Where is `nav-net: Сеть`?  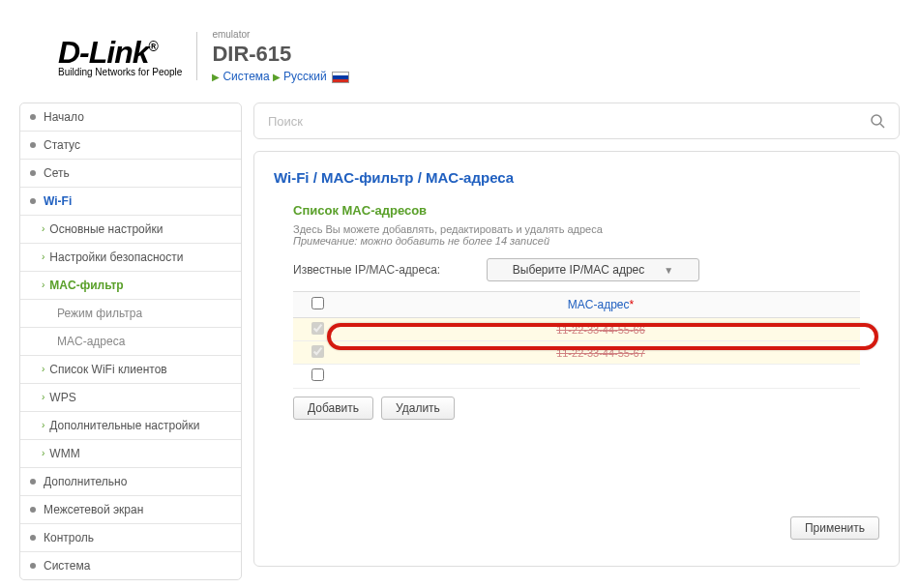
nav-net: Сеть is located at coordinates (131, 174).